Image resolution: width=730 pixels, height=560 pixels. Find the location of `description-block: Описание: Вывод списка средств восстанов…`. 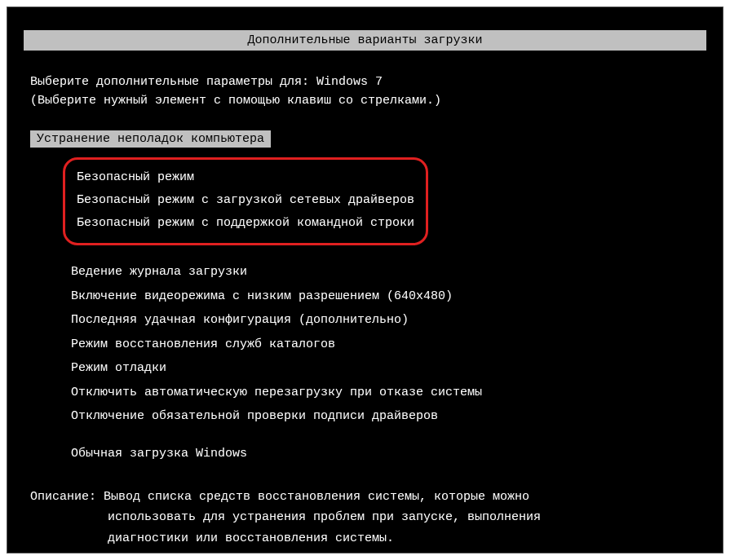

description-block: Описание: Вывод списка средств восстанов… is located at coordinates (365, 518).